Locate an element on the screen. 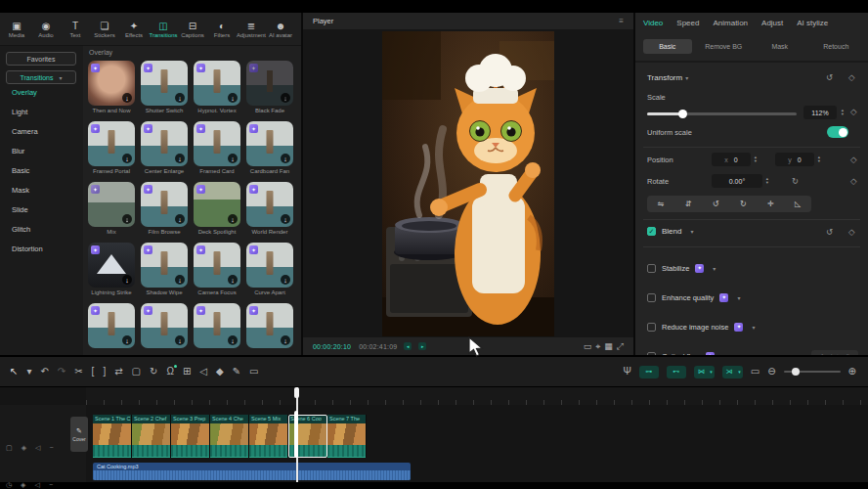 The height and width of the screenshot is (489, 868). align-icon: ✛ is located at coordinates (770, 204).